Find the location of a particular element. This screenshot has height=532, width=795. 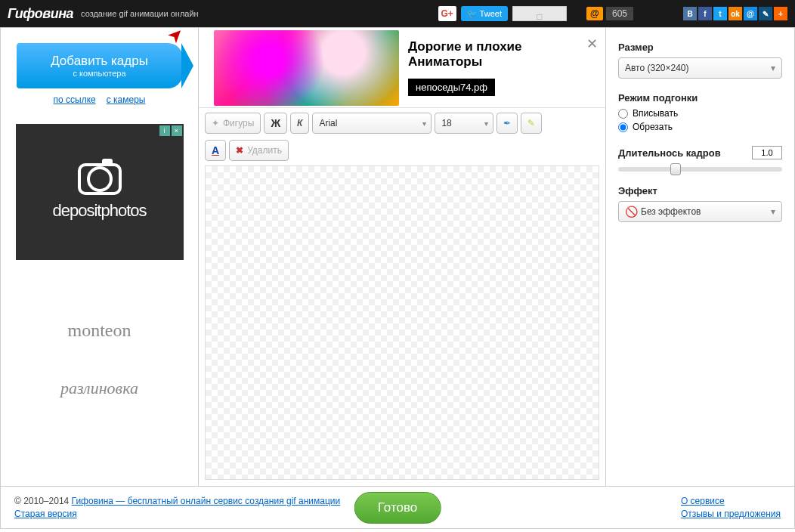

effect-label: Эффект is located at coordinates (700, 190).